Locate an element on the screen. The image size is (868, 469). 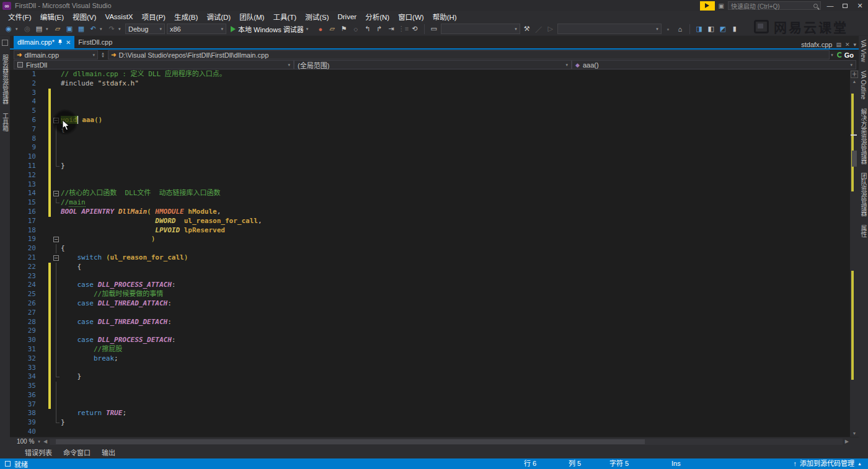
horizontal-thumb is located at coordinates (350, 442).